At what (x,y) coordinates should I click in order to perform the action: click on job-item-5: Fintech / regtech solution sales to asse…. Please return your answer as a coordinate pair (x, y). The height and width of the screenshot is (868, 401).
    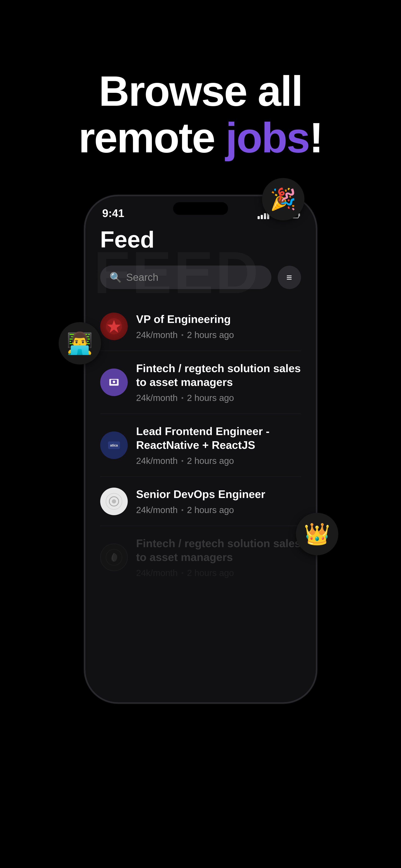
    Looking at the image, I should click on (201, 557).